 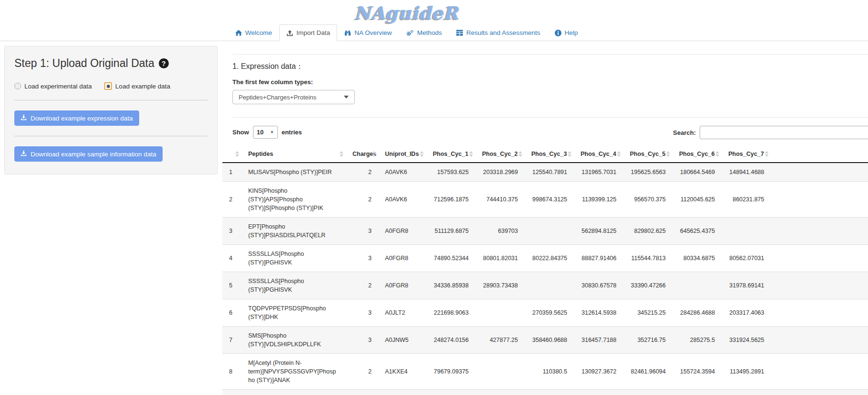 What do you see at coordinates (373, 33) in the screenshot?
I see `tab-label: NA Overview` at bounding box center [373, 33].